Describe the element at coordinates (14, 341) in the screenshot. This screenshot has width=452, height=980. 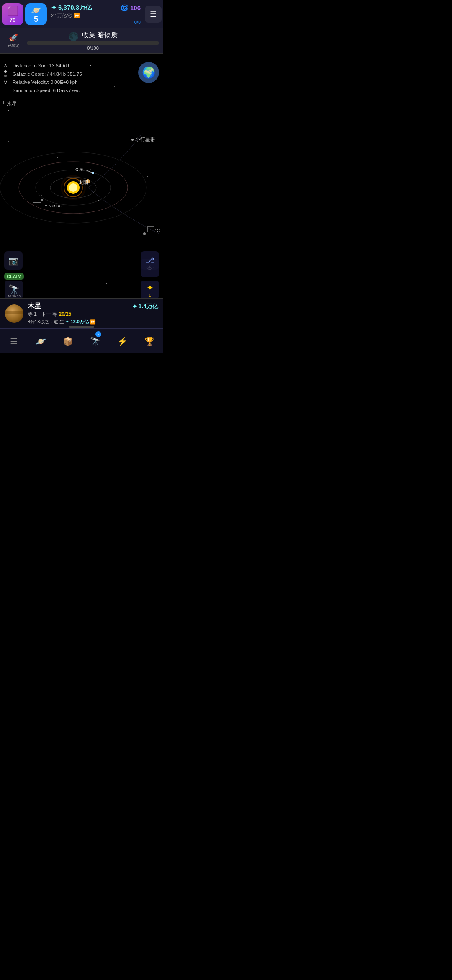
I see `tasks-icon: ☰` at that location.